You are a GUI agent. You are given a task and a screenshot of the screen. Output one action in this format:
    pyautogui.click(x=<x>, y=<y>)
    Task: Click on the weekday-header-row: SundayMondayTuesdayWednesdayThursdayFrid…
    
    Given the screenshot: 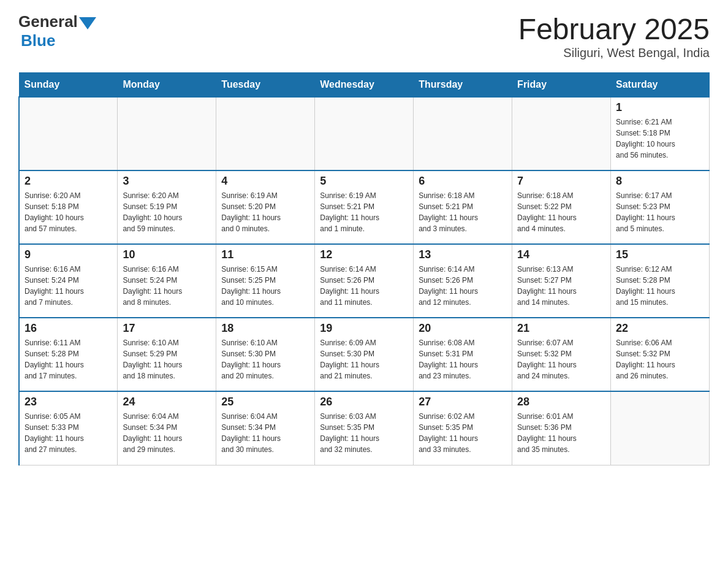 What is the action you would take?
    pyautogui.click(x=364, y=85)
    